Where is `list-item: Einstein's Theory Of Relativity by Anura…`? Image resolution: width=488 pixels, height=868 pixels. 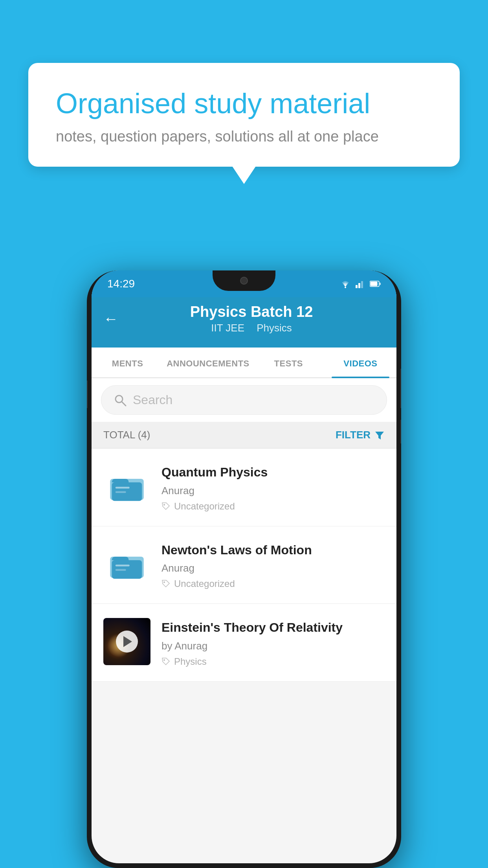
list-item: Einstein's Theory Of Relativity by Anura… is located at coordinates (244, 643).